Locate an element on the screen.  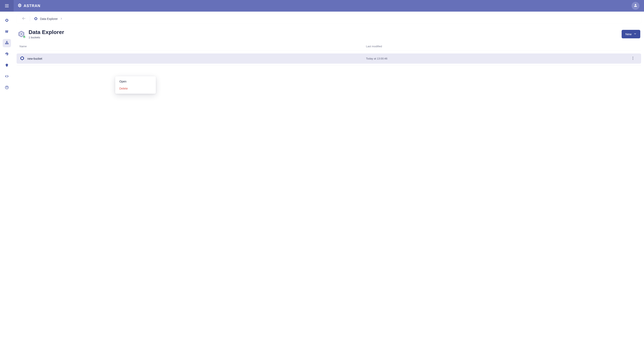
brand-logo-icon is located at coordinates (20, 6).